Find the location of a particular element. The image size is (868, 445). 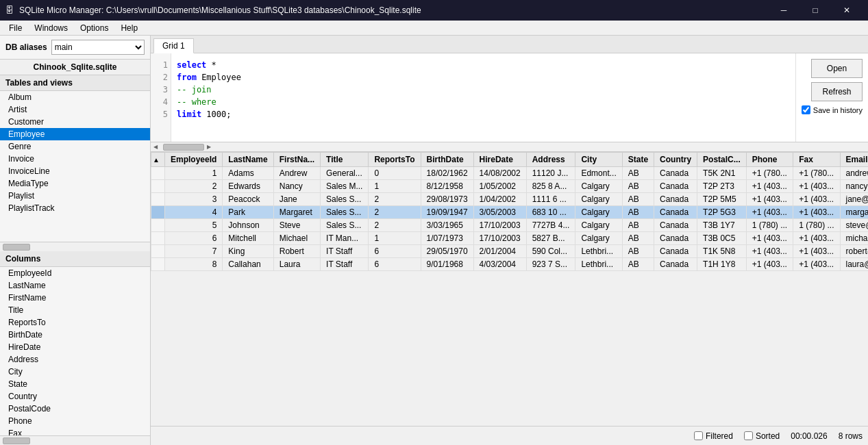

menu-file: File is located at coordinates (15, 28).